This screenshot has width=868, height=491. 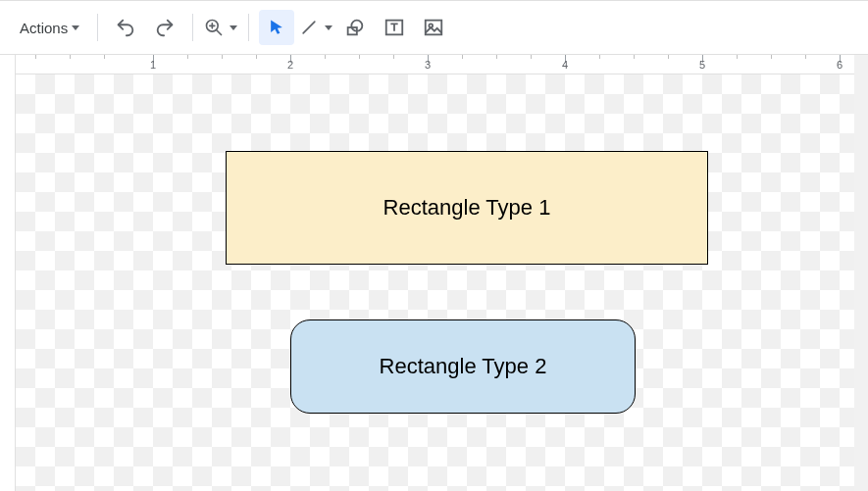 I want to click on vertical-scrollbar, so click(x=861, y=272).